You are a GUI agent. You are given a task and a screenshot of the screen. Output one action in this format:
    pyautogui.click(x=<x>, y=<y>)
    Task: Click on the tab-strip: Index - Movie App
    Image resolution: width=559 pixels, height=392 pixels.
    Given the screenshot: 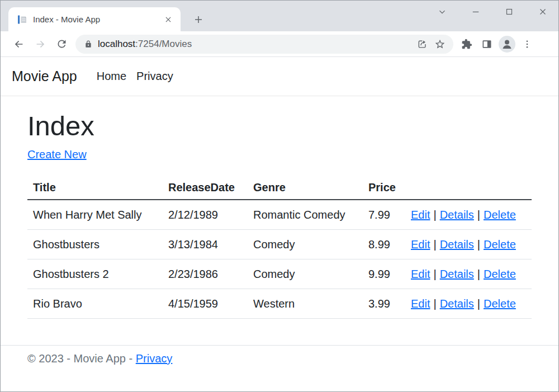 What is the action you would take?
    pyautogui.click(x=280, y=16)
    